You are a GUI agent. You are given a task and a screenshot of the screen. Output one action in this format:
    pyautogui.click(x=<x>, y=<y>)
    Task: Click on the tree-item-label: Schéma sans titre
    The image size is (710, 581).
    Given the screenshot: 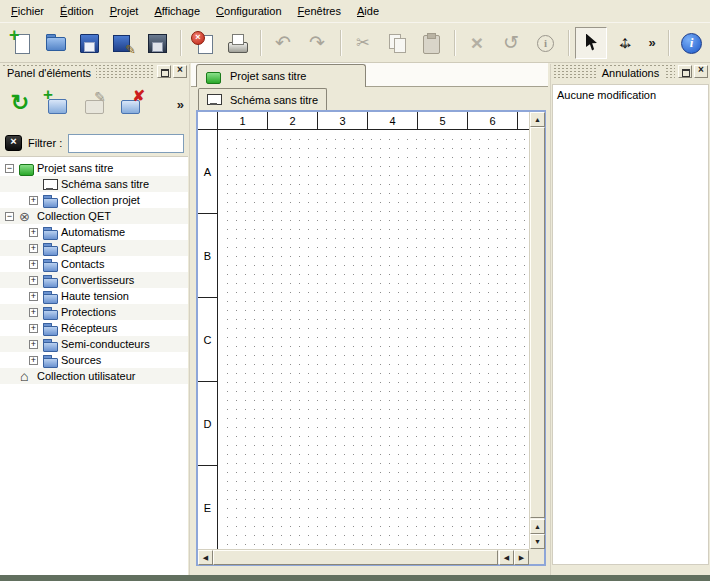 What is the action you would take?
    pyautogui.click(x=105, y=184)
    